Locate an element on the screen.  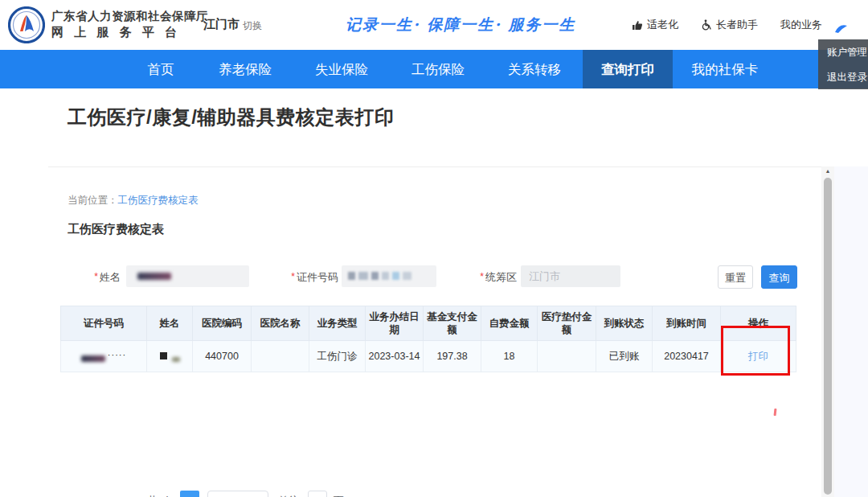
masked-name-cell is located at coordinates (164, 355).